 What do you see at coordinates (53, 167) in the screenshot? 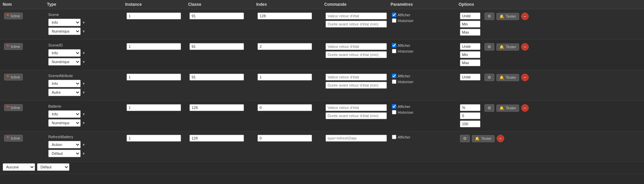
I see `bottom-select-2: Défaut` at bounding box center [53, 167].